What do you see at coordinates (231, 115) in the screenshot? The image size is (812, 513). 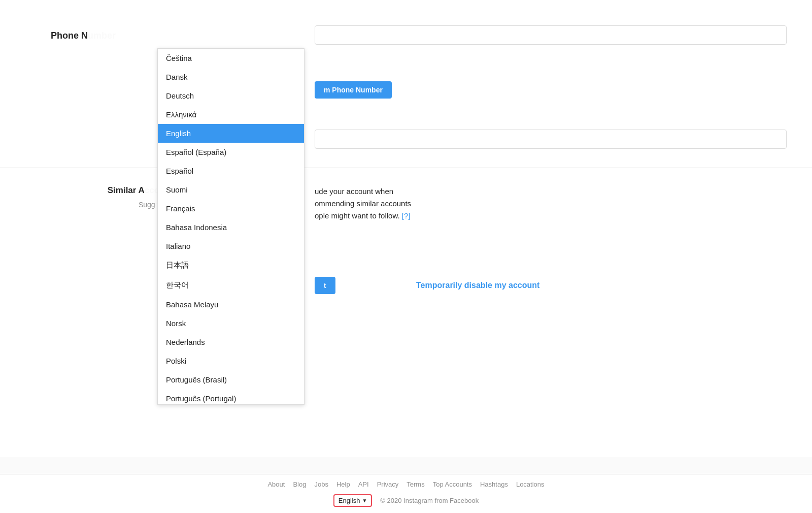 I see `dropdown-item: Ελληνικά` at bounding box center [231, 115].